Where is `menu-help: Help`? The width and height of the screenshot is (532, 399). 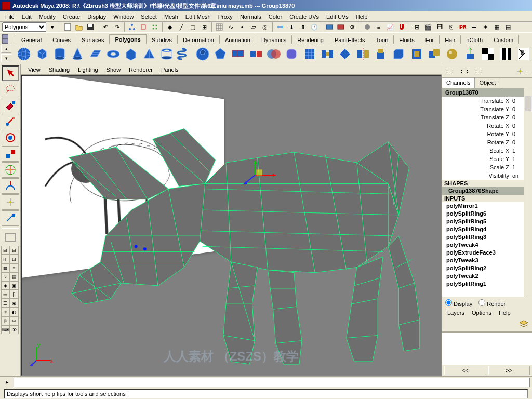
menu-help: Help is located at coordinates (362, 17).